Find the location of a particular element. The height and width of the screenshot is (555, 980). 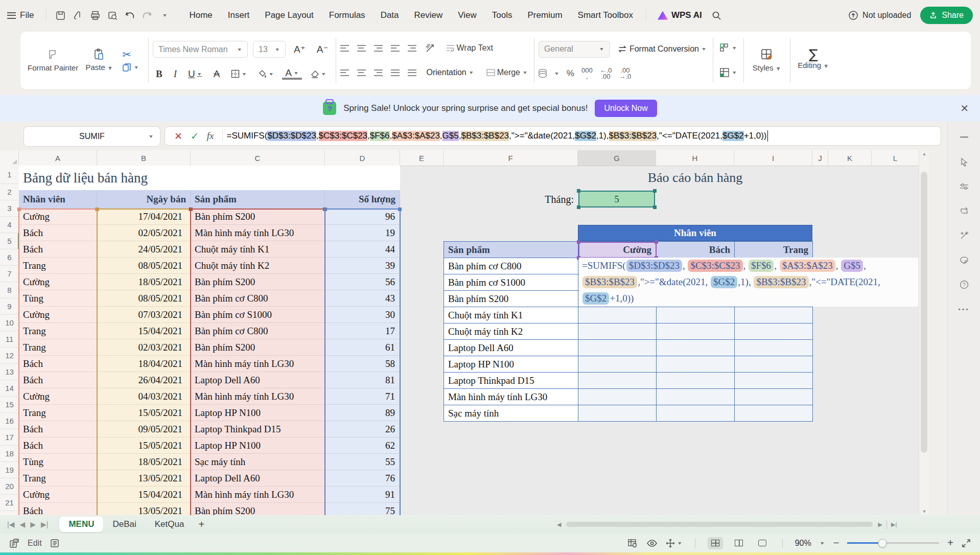

move-tools-icon: ▼ is located at coordinates (674, 543).